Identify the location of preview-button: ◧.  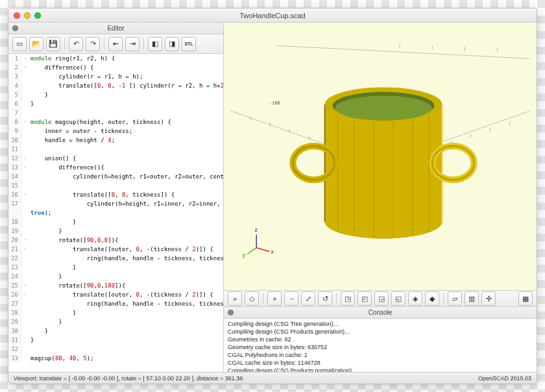
(155, 44).